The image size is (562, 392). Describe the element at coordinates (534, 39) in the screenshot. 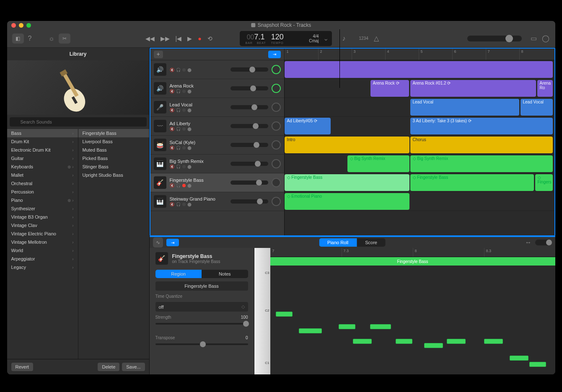

I see `notepad-icon: ▭` at that location.